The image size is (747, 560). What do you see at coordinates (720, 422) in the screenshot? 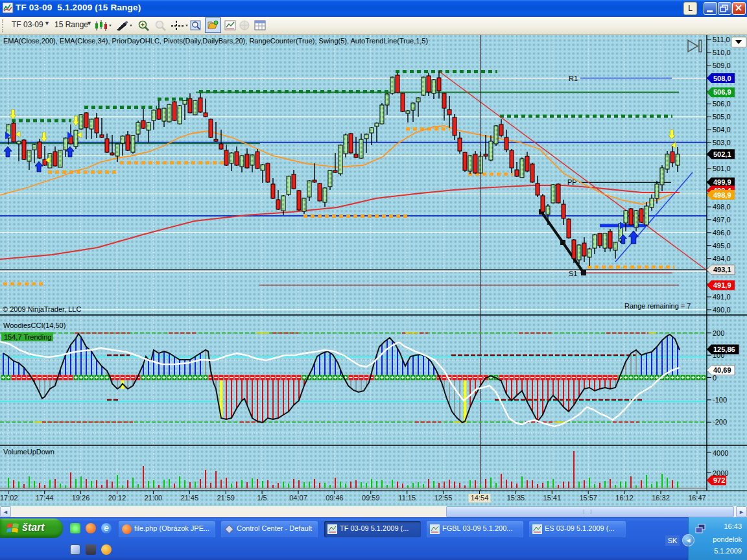
I see `svg-text: -200` at bounding box center [720, 422].